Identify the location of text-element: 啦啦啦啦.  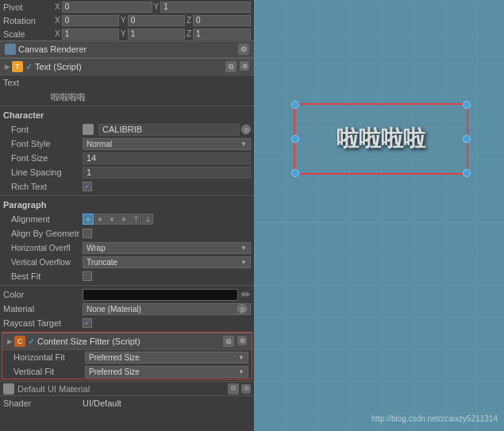
(381, 139).